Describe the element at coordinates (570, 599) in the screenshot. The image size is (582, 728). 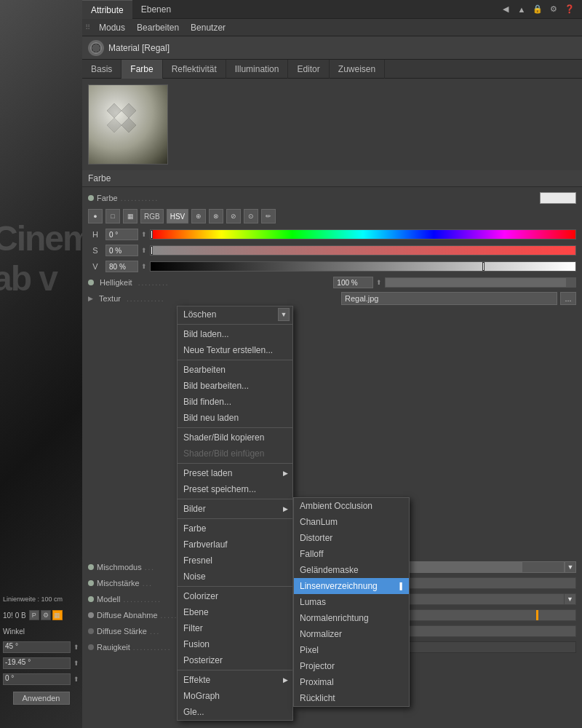
I see `modell-arrow: ▼` at that location.